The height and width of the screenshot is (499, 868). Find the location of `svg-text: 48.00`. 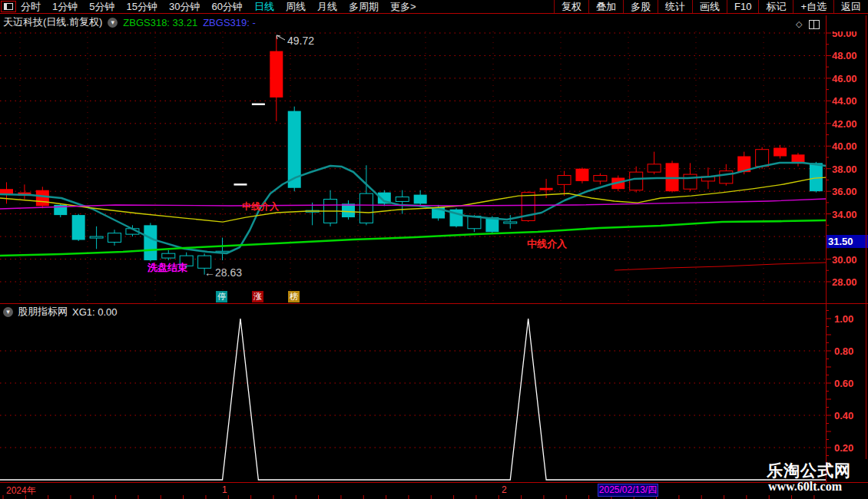

svg-text: 48.00 is located at coordinates (845, 55).